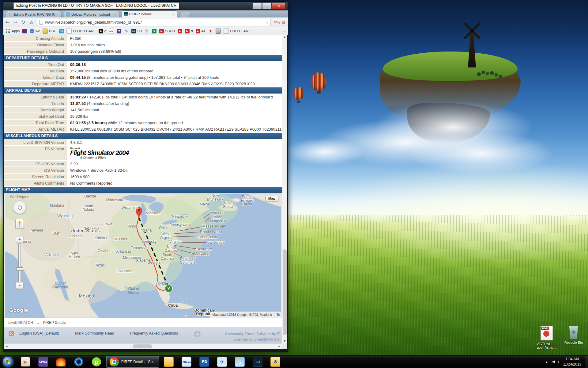 The width and height of the screenshot is (588, 368). Describe the element at coordinates (8, 362) in the screenshot. I see `start-button` at that location.